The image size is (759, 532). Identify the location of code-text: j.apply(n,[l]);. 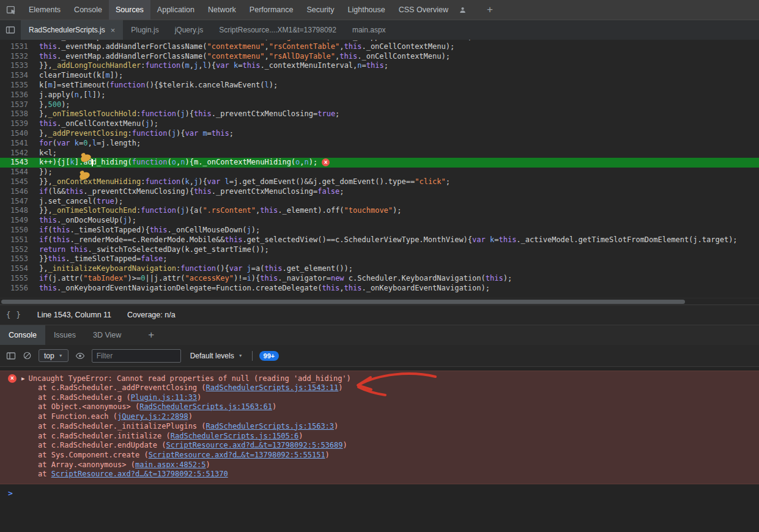
(71, 95).